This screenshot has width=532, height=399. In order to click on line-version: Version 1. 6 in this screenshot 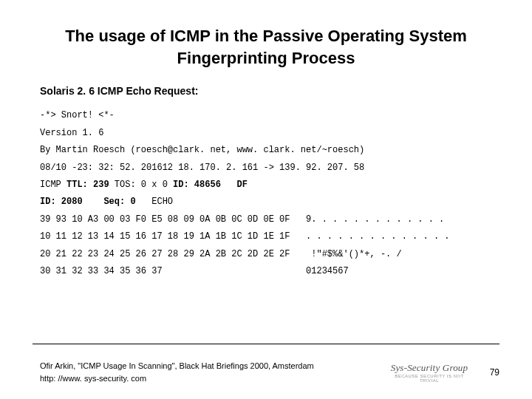, I will do `click(72, 133)`.